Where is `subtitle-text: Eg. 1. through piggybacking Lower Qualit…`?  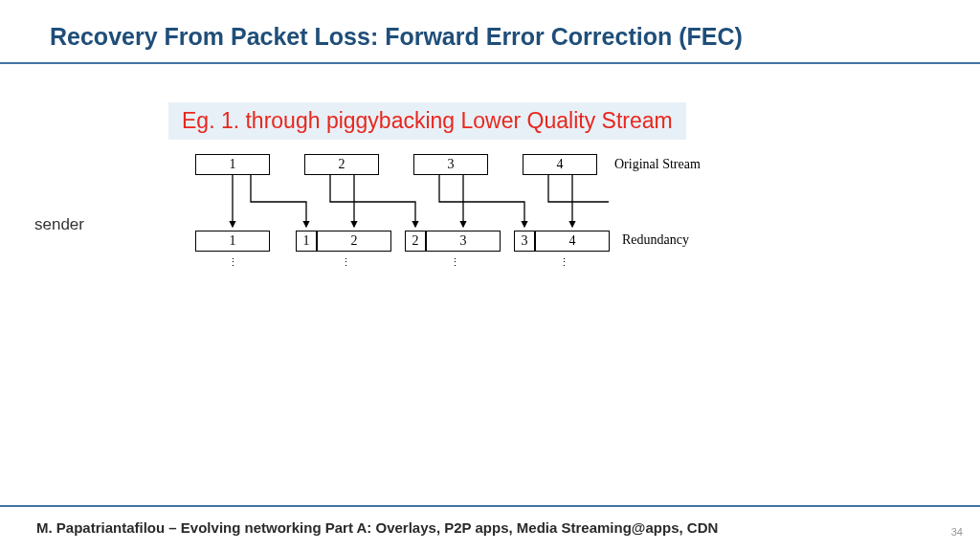
subtitle-text: Eg. 1. through piggybacking Lower Qualit… is located at coordinates (427, 121).